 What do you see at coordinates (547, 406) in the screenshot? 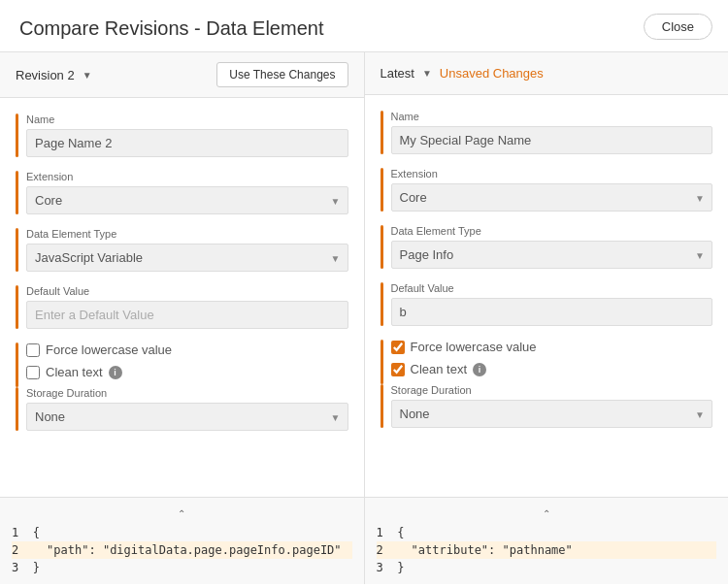
I see `right-storage-duration-field: Storage Duration None ▼` at bounding box center [547, 406].